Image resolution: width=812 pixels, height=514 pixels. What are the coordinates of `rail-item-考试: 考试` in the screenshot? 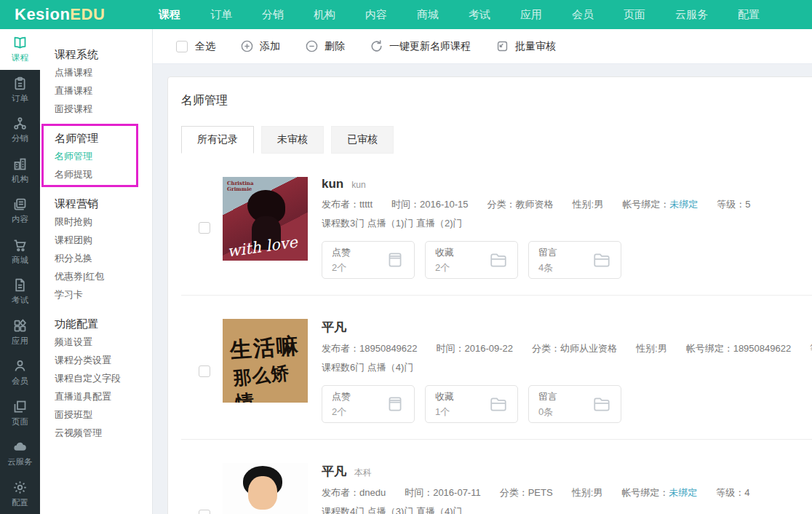 It's located at (20, 292).